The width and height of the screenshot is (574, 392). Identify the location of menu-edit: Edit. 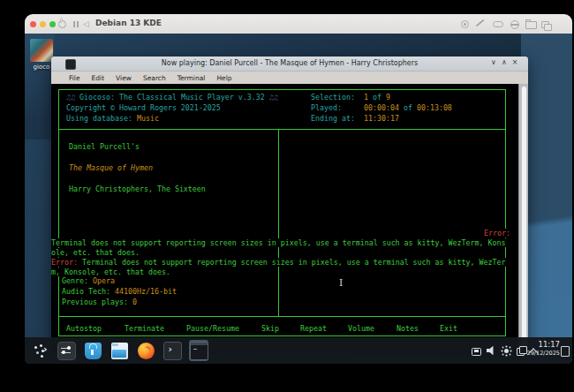
(99, 78).